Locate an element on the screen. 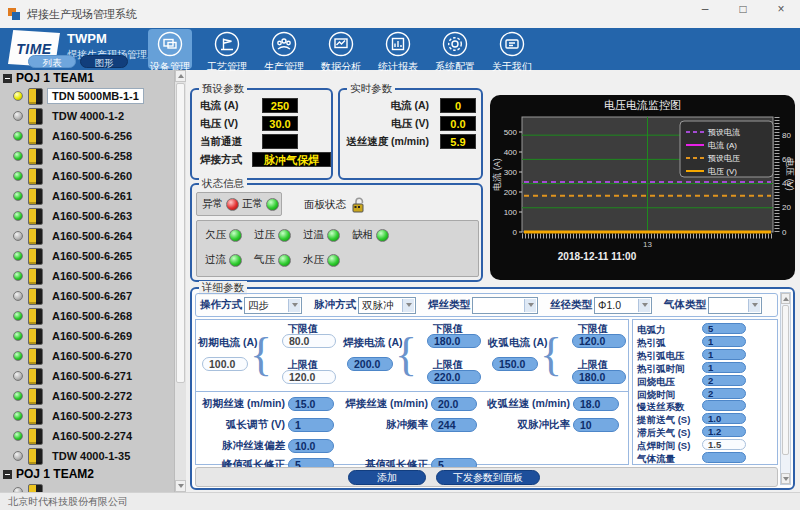 The height and width of the screenshot is (510, 800). param-label: 电压 (V) is located at coordinates (384, 124).